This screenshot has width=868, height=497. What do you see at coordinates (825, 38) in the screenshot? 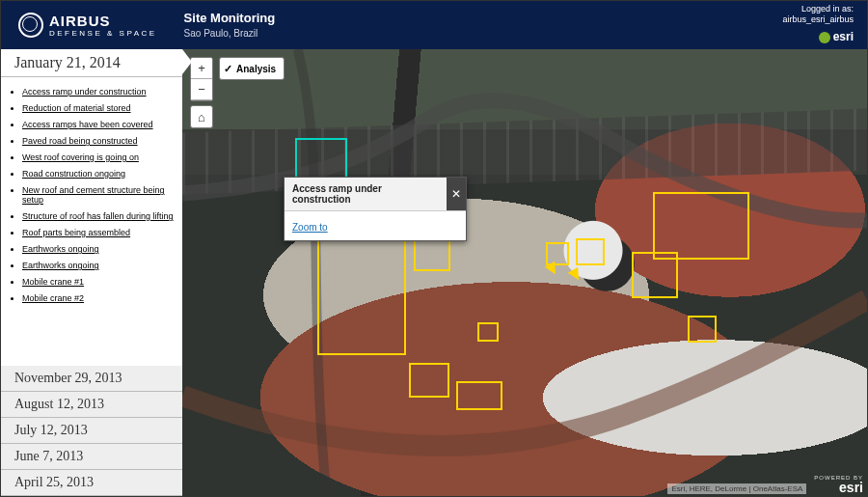
I see `globe-icon` at bounding box center [825, 38].